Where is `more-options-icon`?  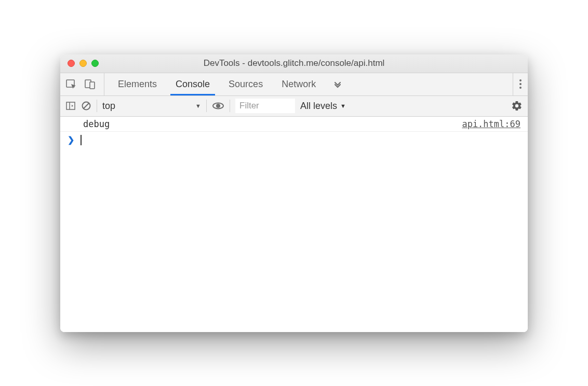
more-options-icon is located at coordinates (520, 84).